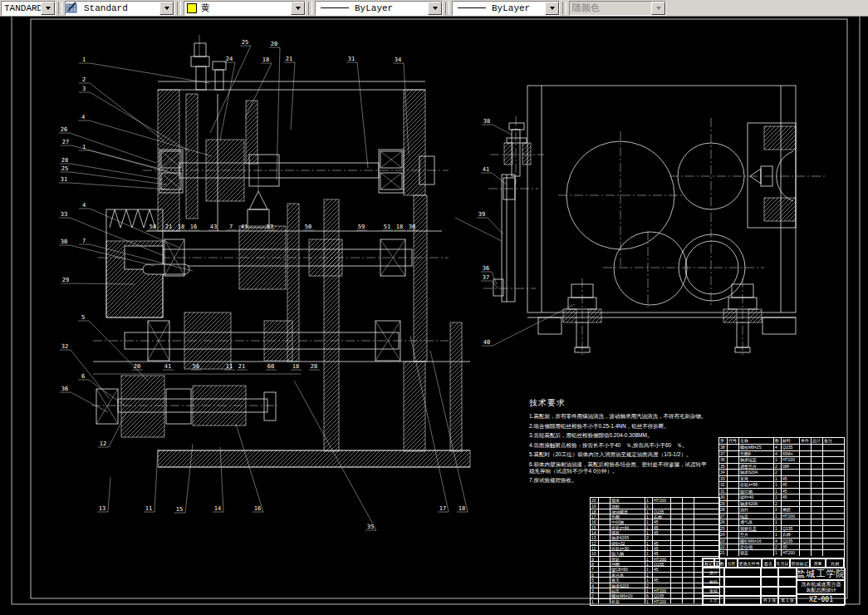 The width and height of the screenshot is (868, 615). I want to click on balloon-label: 12, so click(103, 444).